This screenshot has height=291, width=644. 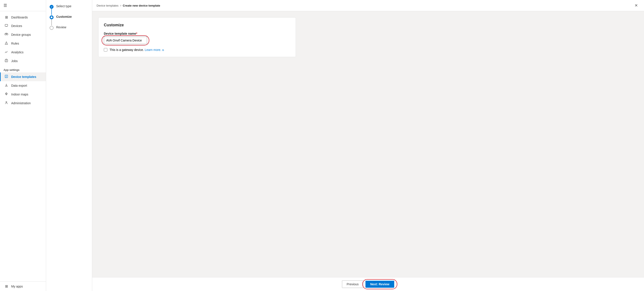 I want to click on sidebar-item-label: Administration, so click(x=21, y=103).